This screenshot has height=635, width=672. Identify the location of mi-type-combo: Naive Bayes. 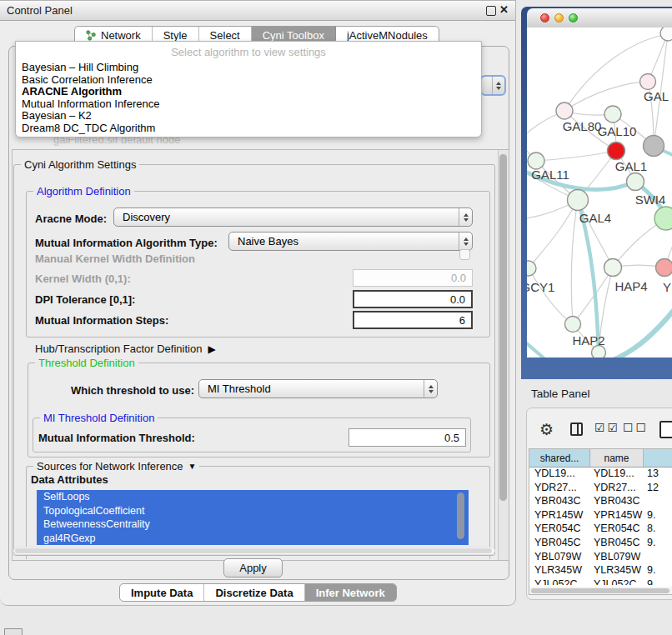
(350, 242).